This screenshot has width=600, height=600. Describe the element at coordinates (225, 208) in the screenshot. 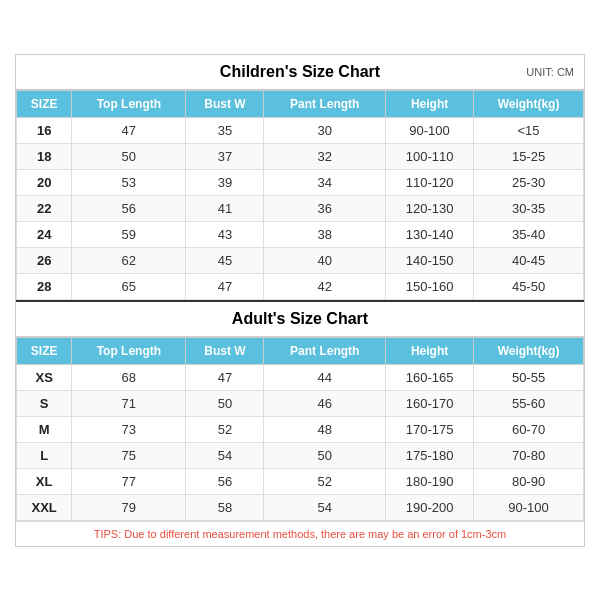

I see `table-cell: 41` at that location.